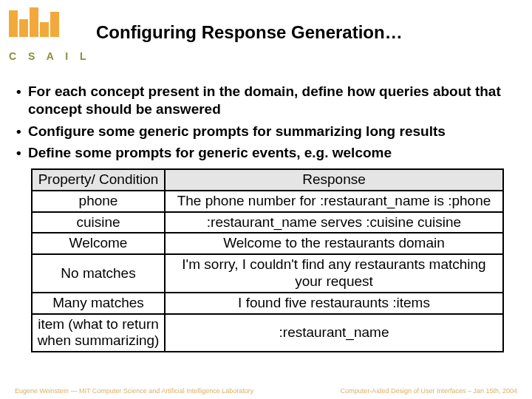 The height and width of the screenshot is (399, 532). I want to click on bullet-item: For each concept present in the domain, …, so click(266, 100).